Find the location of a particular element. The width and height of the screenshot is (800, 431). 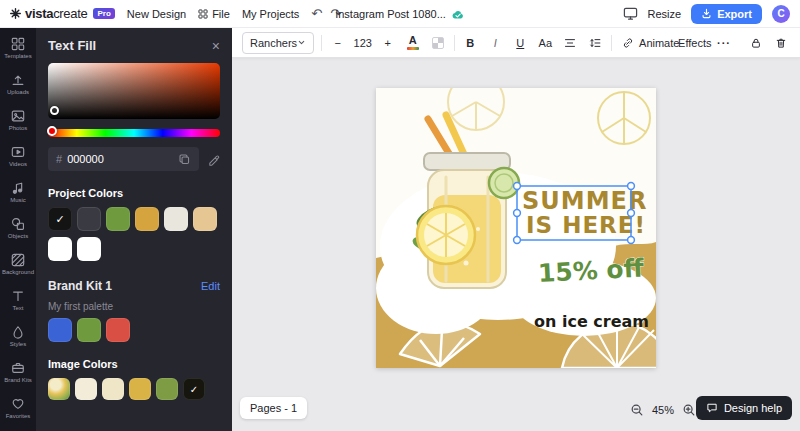

image-thumbnail-swatch is located at coordinates (59, 389).